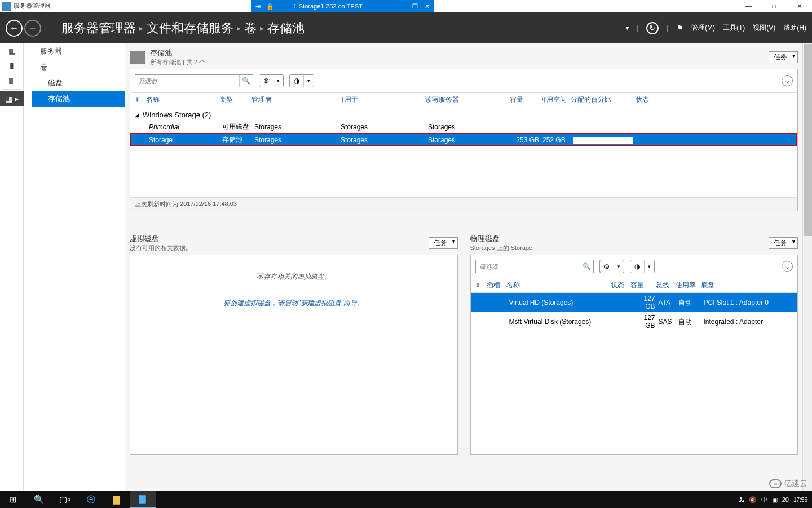 This screenshot has height=508, width=812. What do you see at coordinates (749, 6) in the screenshot?
I see `outer-minimize-button: —` at bounding box center [749, 6].